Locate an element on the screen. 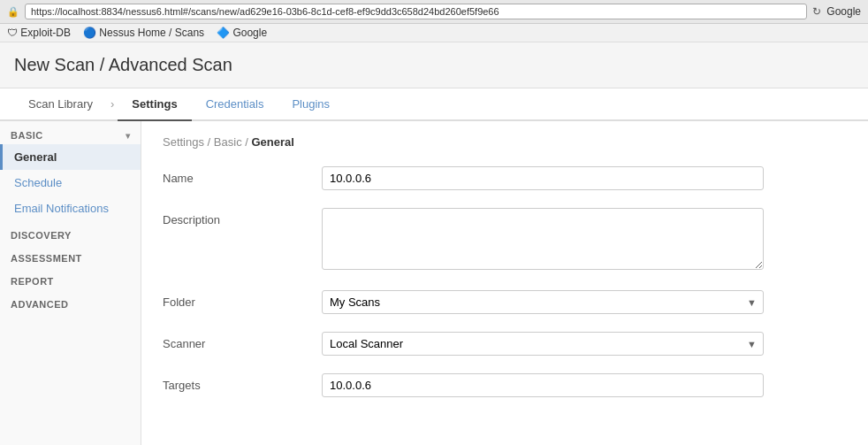 Image resolution: width=868 pixels, height=445 pixels. folder-label: Folder is located at coordinates (242, 299).